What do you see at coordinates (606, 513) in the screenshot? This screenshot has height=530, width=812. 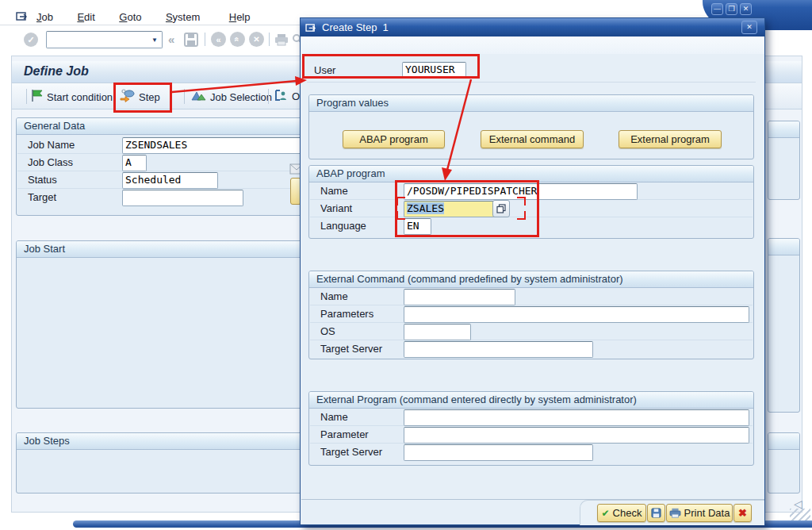 I see `check-icon: ✔` at bounding box center [606, 513].